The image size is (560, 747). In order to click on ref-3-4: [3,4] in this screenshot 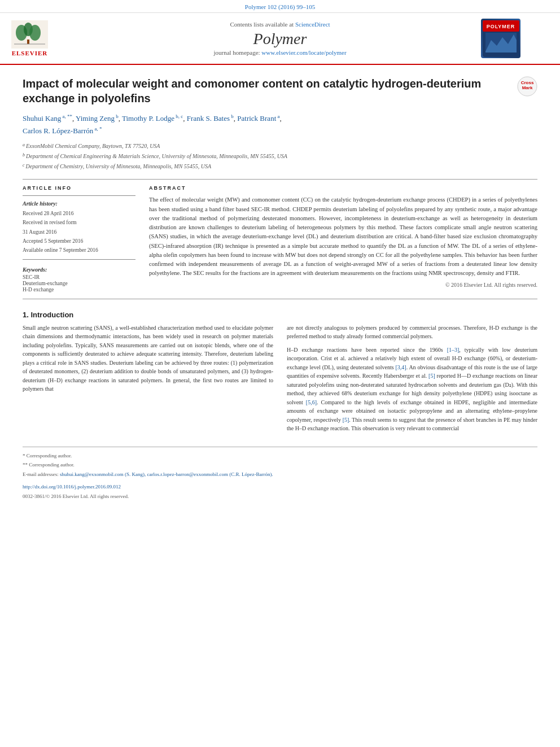, I will do `click(401, 367)`.